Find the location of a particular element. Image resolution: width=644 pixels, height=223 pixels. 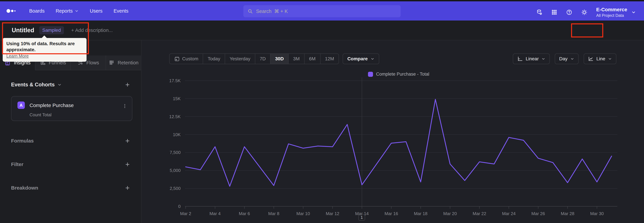

events-cohorts-header: Events & Cohorts + is located at coordinates (70, 85).